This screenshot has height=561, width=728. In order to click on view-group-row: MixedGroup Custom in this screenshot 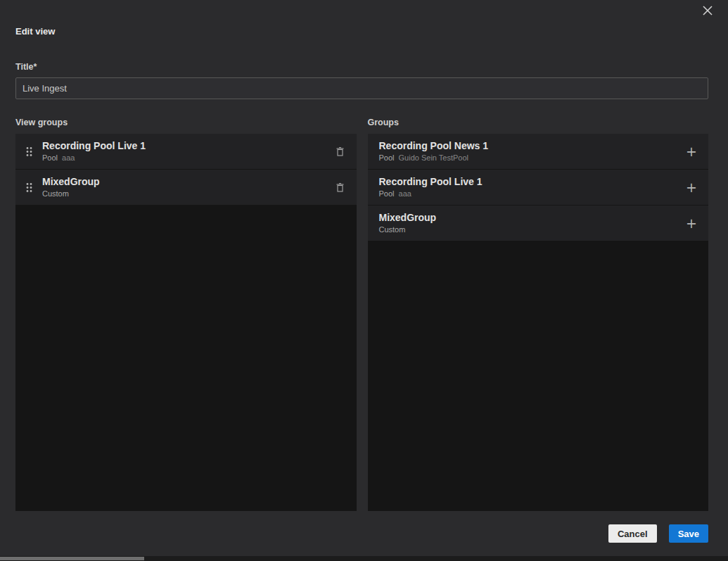, I will do `click(186, 187)`.